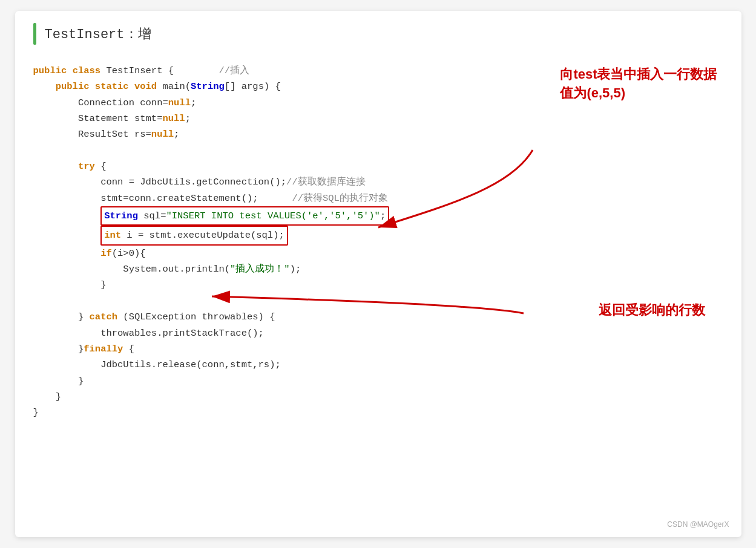 This screenshot has height=548, width=756. What do you see at coordinates (378, 381) in the screenshot?
I see `code-line-20: }` at bounding box center [378, 381].